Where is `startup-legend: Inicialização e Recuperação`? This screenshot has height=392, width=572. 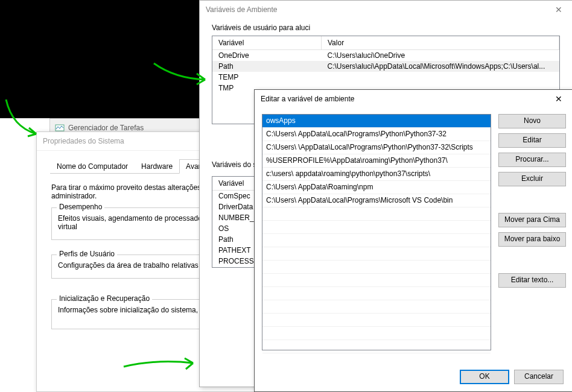
startup-legend: Inicialização e Recuperação is located at coordinates (104, 299).